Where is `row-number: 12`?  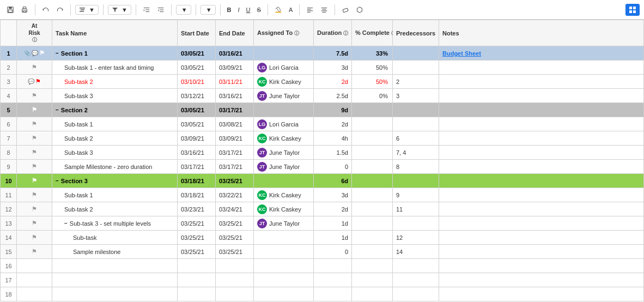
row-number: 12 is located at coordinates (9, 209).